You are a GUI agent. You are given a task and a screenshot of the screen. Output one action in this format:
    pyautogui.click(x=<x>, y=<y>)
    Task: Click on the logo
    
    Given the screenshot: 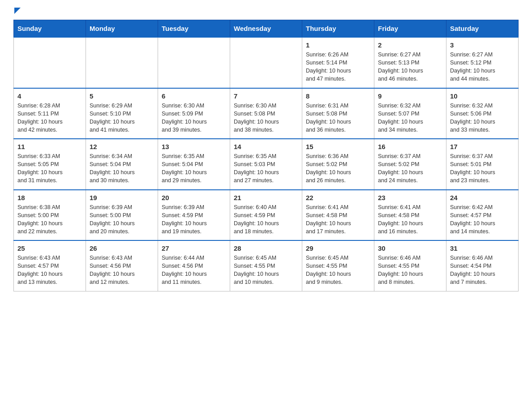 What is the action you would take?
    pyautogui.click(x=17, y=12)
    